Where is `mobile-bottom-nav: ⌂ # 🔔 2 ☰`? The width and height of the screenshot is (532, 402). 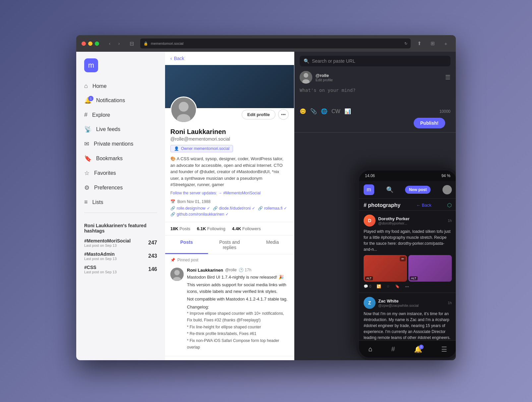
mobile-bottom-nav: ⌂ # 🔔 2 ☰ is located at coordinates (407, 349).